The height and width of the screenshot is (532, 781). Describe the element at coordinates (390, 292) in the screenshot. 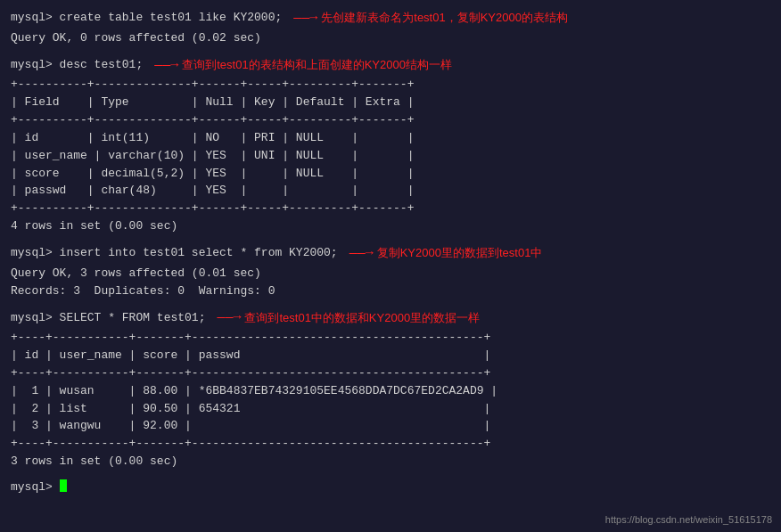

I see `insert-result2: Records: 3 Duplicates: 0 Warnings: 0` at that location.